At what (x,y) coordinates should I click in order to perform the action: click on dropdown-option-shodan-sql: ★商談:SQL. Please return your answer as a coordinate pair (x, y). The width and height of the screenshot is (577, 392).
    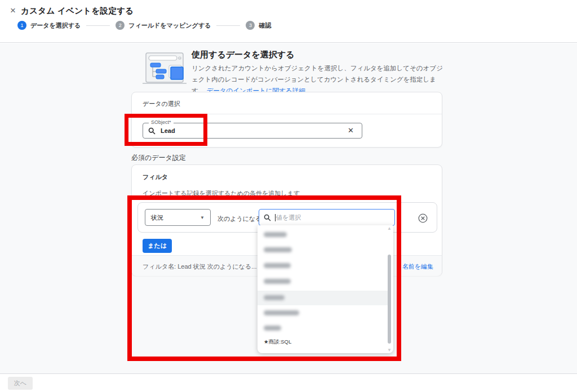
    Looking at the image, I should click on (277, 342).